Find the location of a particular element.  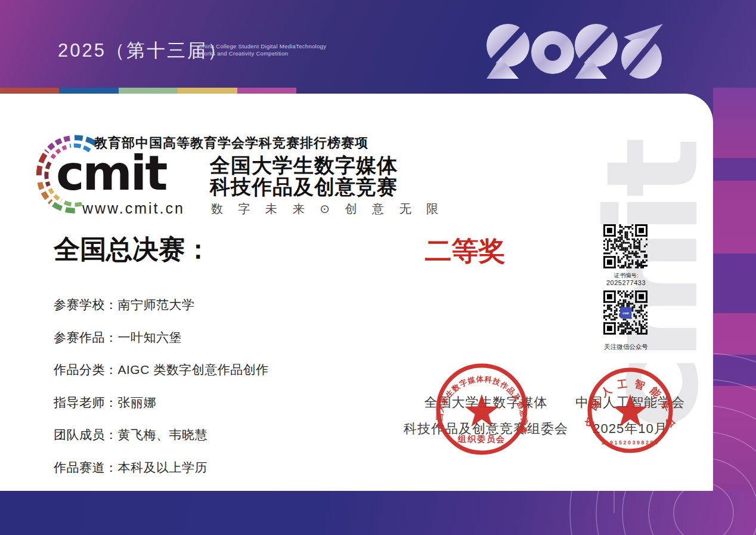

decor-bottom-band is located at coordinates (378, 513).